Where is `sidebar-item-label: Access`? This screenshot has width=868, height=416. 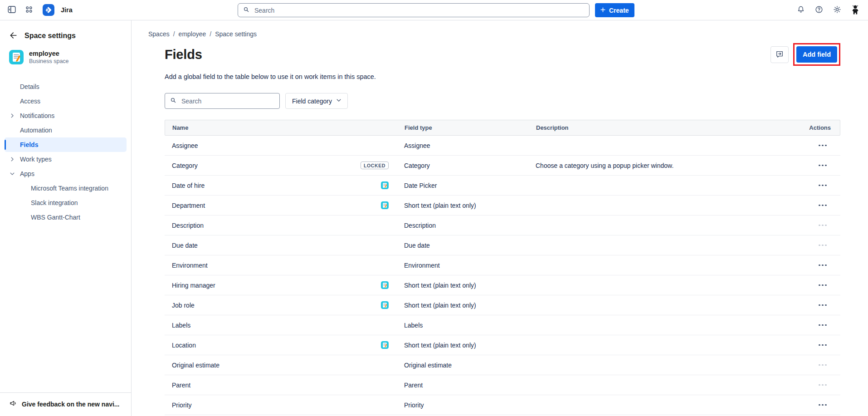
sidebar-item-label: Access is located at coordinates (30, 101).